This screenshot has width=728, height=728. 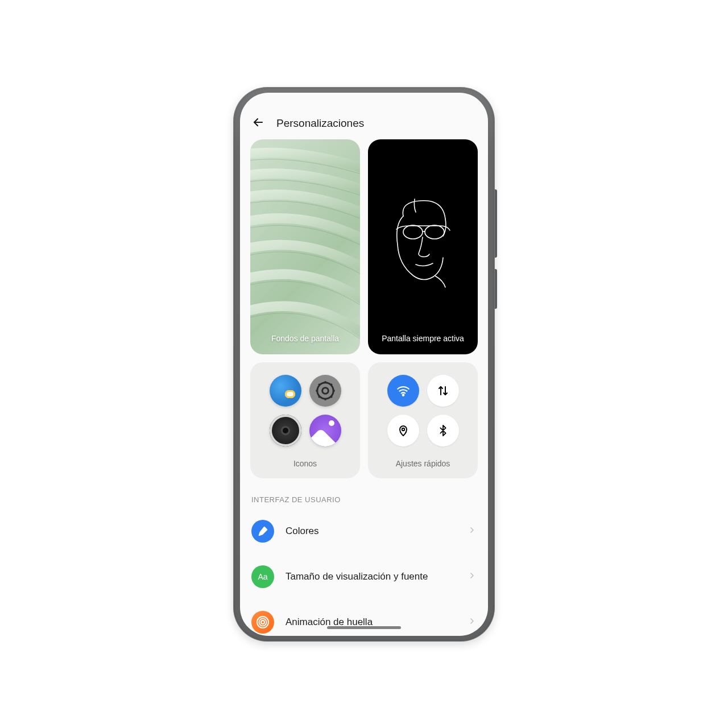 What do you see at coordinates (364, 577) in the screenshot?
I see `list-item-display-font: Aa Tamaño de visualización y fuente` at bounding box center [364, 577].